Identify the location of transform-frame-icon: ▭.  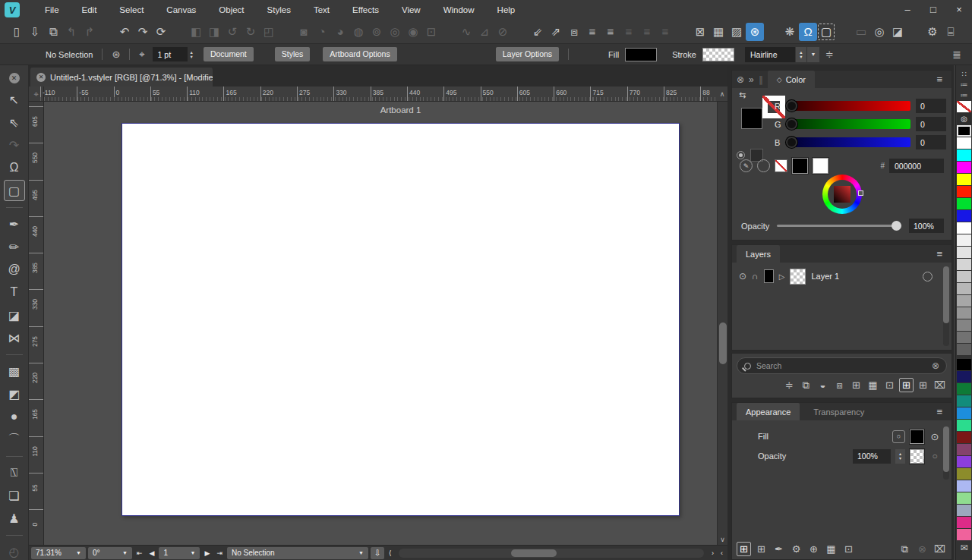
(861, 32).